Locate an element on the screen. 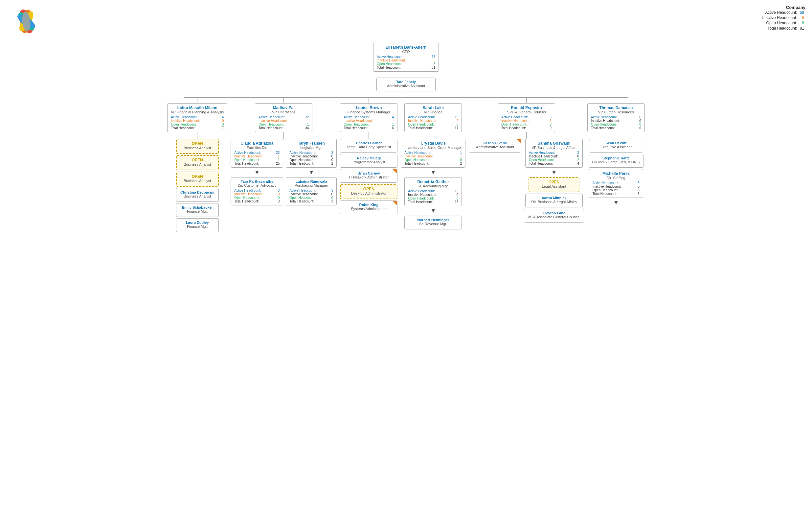 The image size is (812, 519). aaron-card: Aaron Minnick Dir. Business & Legal Affa… is located at coordinates (554, 200).